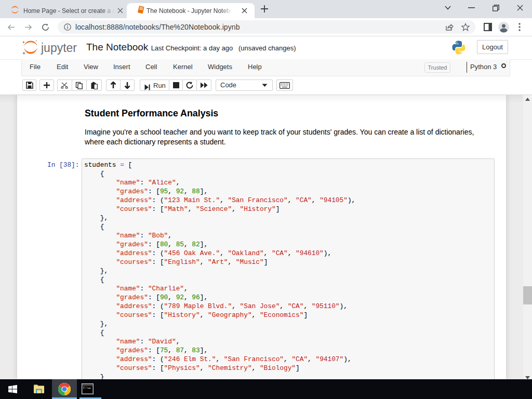 The image size is (532, 399). Describe the element at coordinates (85, 388) in the screenshot. I see `svg-text: C:\` at that location.